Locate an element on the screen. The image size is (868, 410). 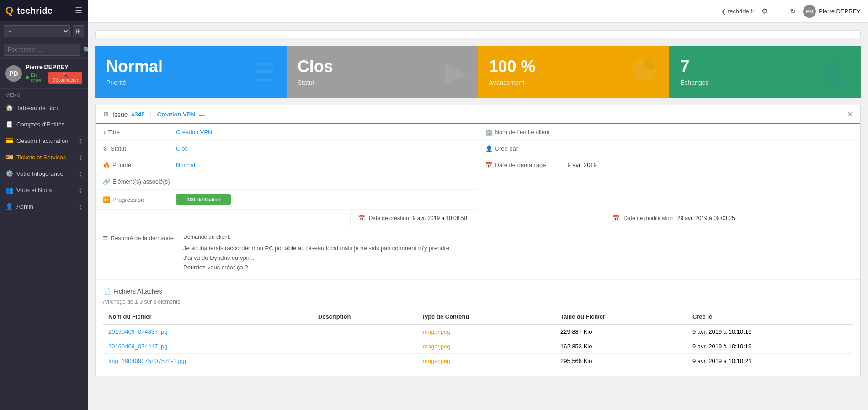
file-link-3: Img_190409075807574-1.jpg is located at coordinates (208, 361).